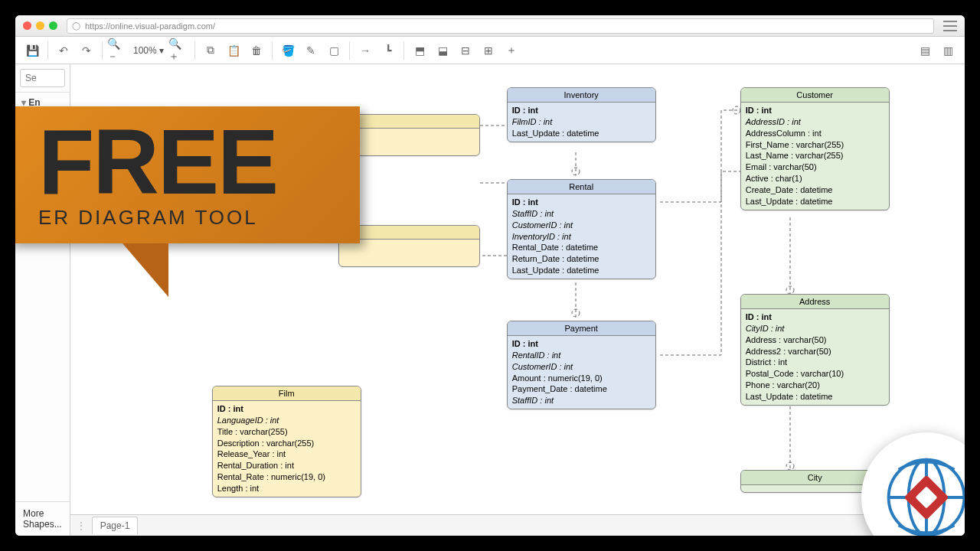 The height and width of the screenshot is (551, 980). Describe the element at coordinates (118, 51) in the screenshot. I see `zoom-out-icon: 🔍－` at that location.